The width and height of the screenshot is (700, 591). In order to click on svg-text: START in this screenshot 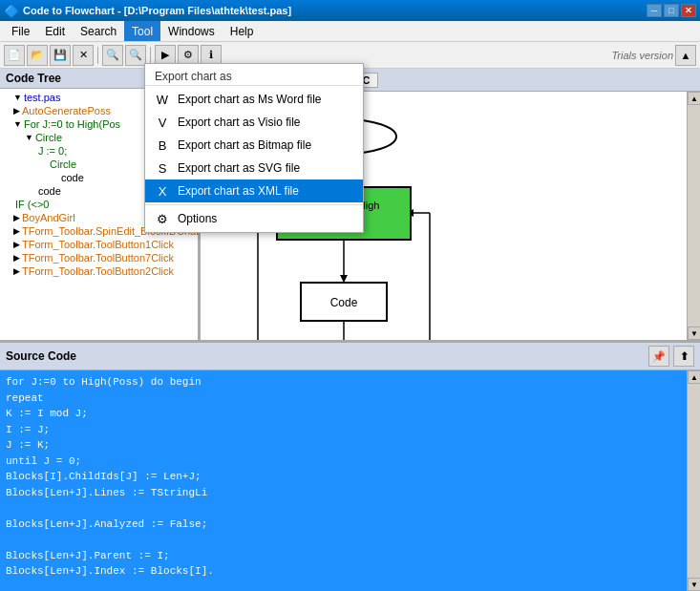, I will do `click(344, 137)`.